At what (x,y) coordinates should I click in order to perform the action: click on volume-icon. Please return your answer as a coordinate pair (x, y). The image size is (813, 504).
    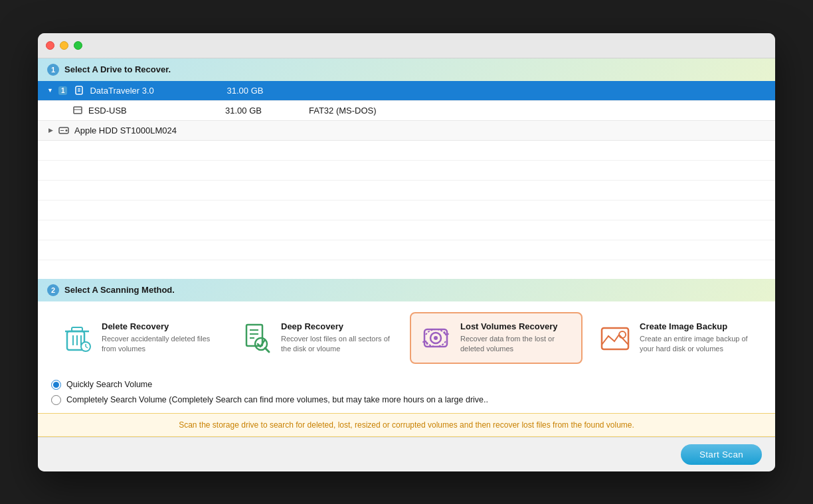
    Looking at the image, I should click on (78, 110).